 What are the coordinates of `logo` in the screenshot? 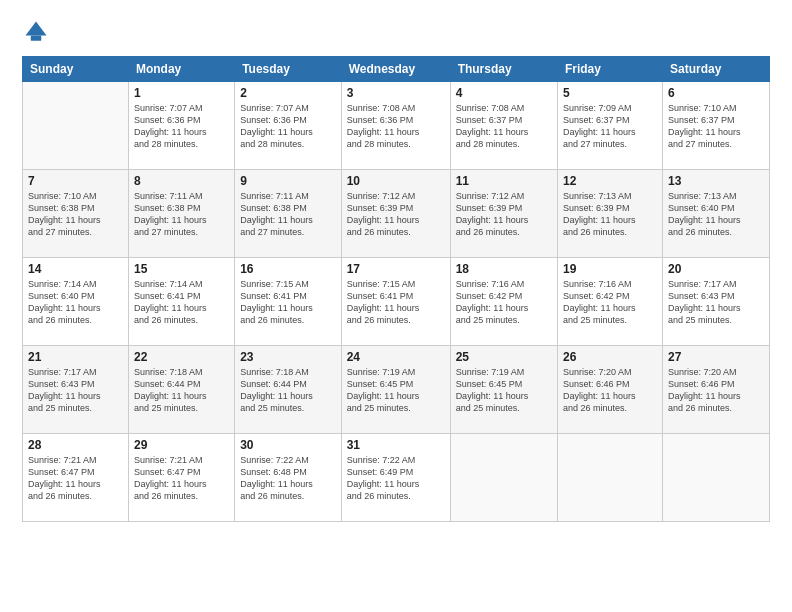 It's located at (38, 32).